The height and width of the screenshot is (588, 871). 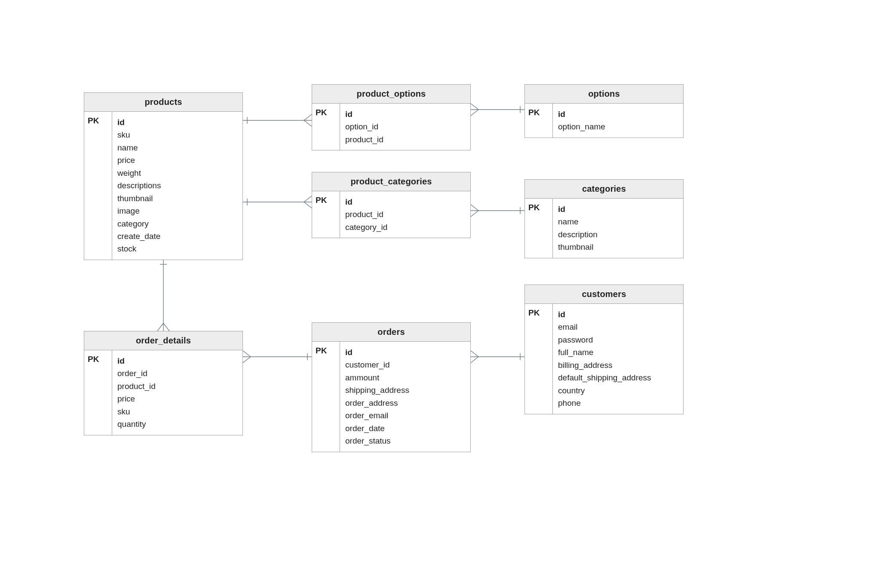 I want to click on fields-column: idcustomer_idammountshipping_addressorde…, so click(x=377, y=397).